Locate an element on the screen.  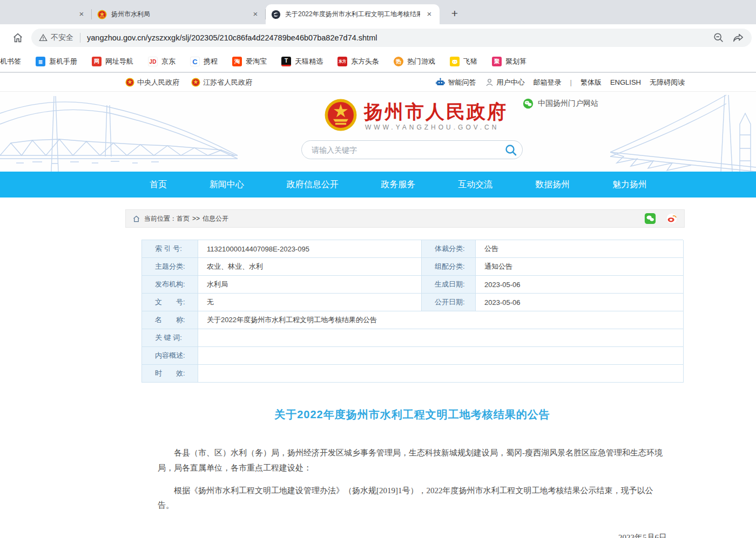
meta-label: 名 称: is located at coordinates (170, 321).